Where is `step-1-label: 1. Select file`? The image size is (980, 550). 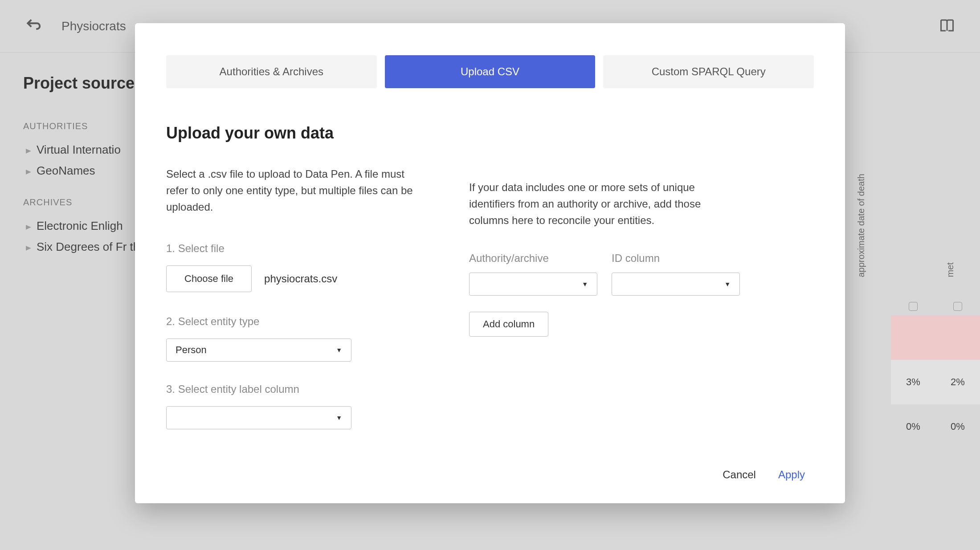 step-1-label: 1. Select file is located at coordinates (291, 249).